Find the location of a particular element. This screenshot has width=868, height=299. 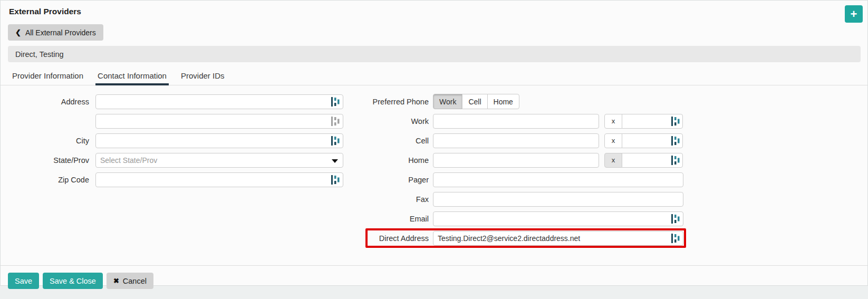

record-name: Direct, Testing is located at coordinates (40, 54).